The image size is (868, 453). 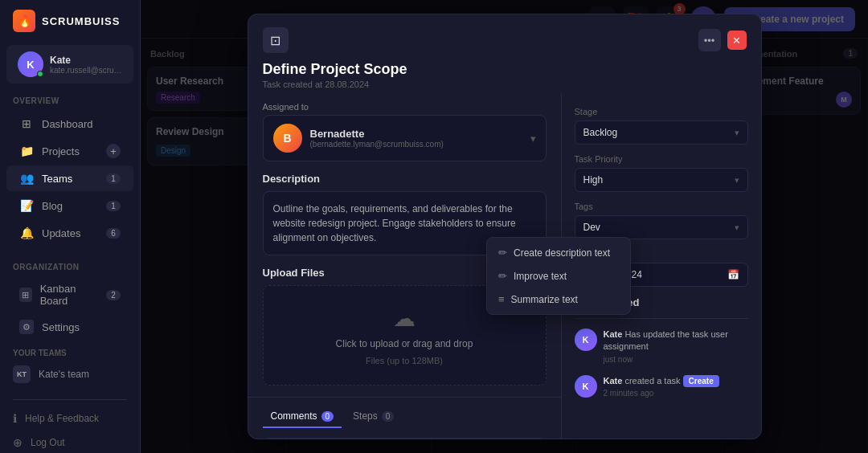 What do you see at coordinates (502, 299) in the screenshot?
I see `list-icon: ≡` at bounding box center [502, 299].